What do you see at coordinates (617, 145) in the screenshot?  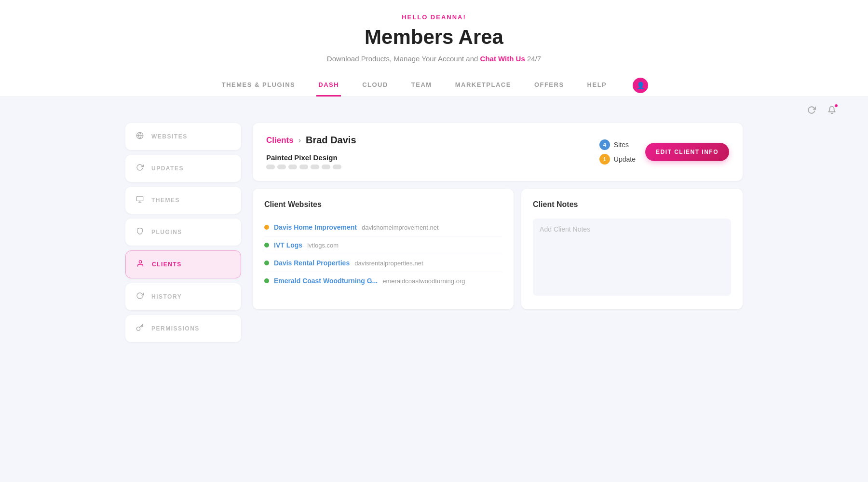 I see `sites-stat: 4 Sites` at bounding box center [617, 145].